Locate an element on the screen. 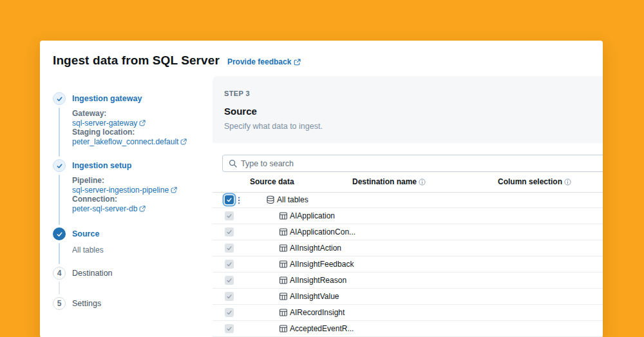  connection-link: peter-sql-server-db is located at coordinates (109, 209).